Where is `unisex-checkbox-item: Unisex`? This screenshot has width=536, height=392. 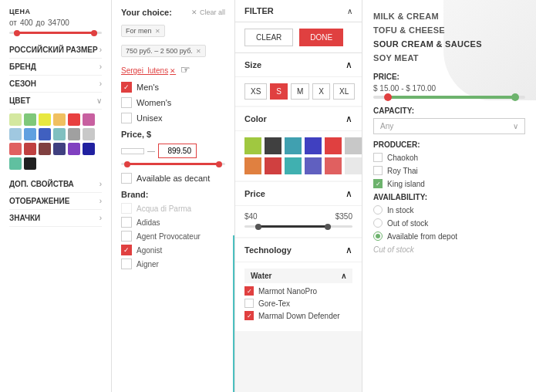 unisex-checkbox-item: Unisex is located at coordinates (173, 118).